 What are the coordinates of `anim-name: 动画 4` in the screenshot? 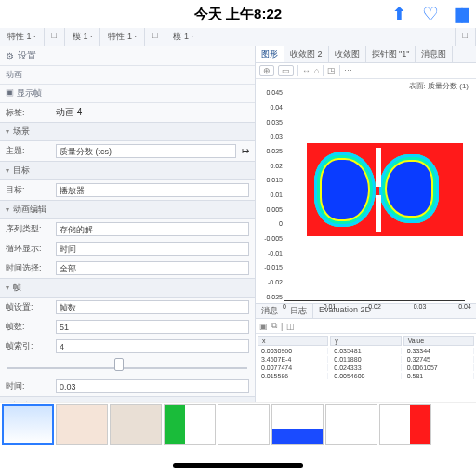 It's located at (69, 112).